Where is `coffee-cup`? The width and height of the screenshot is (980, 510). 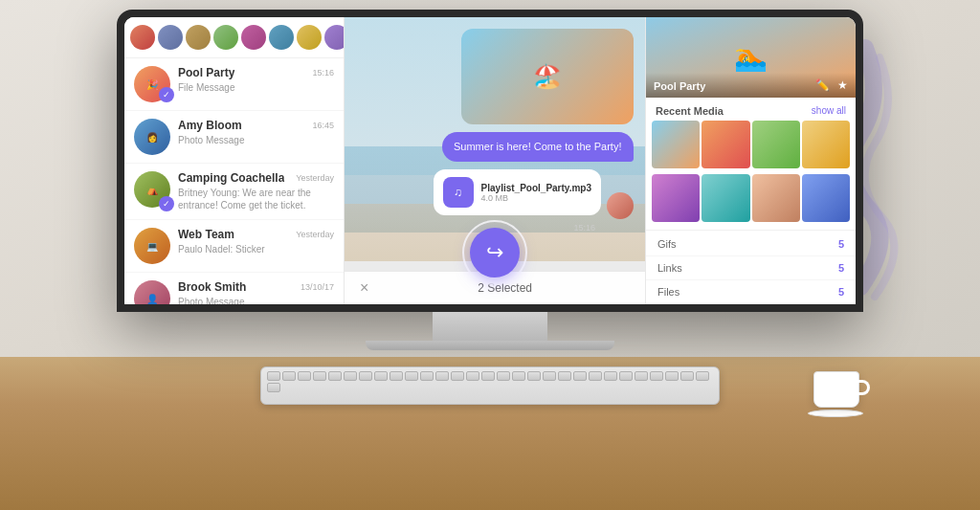 coffee-cup is located at coordinates (836, 398).